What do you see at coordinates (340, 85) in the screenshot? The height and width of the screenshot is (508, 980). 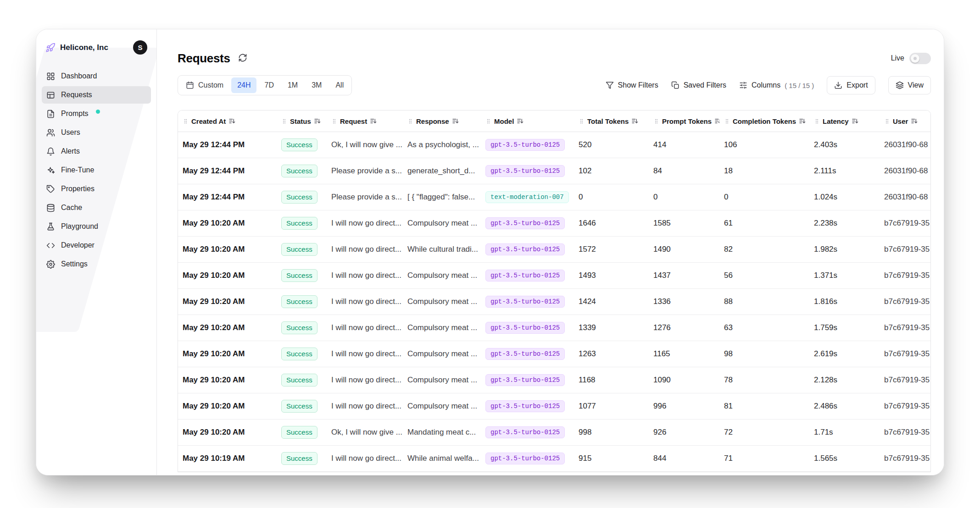 I see `time-filter-all: All` at bounding box center [340, 85].